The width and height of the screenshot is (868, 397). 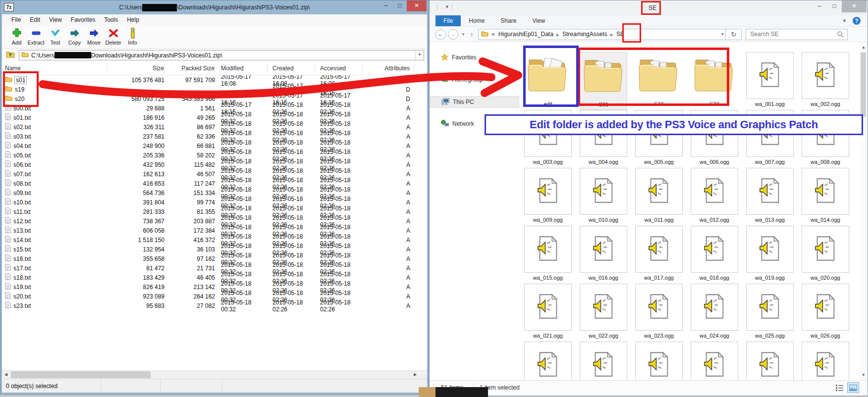 What do you see at coordinates (714, 139) in the screenshot?
I see `grid-item-wa_006.ogg: wa_006.ogg` at bounding box center [714, 139].